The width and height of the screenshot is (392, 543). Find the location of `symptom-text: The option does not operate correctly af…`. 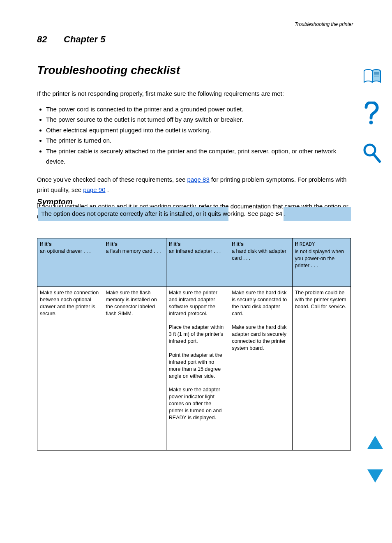

symptom-text: The option does not operate correctly af… is located at coordinates (164, 214).